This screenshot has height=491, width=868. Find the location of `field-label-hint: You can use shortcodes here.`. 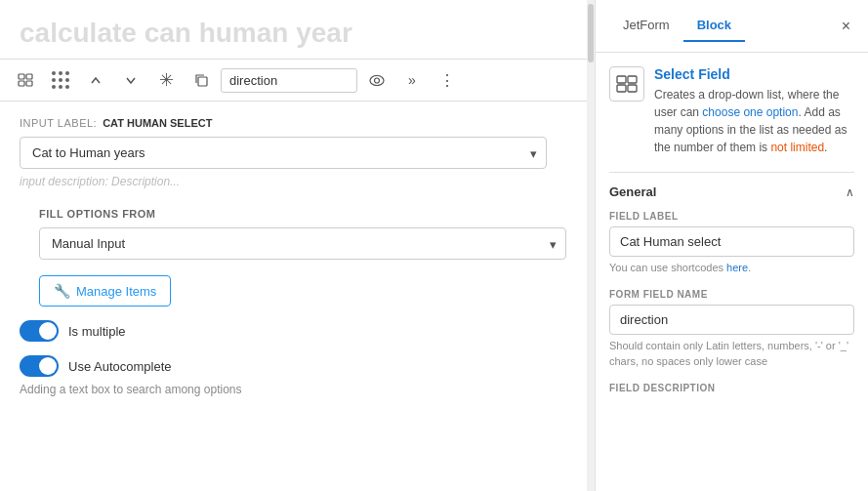

field-label-hint: You can use shortcodes here. is located at coordinates (732, 267).